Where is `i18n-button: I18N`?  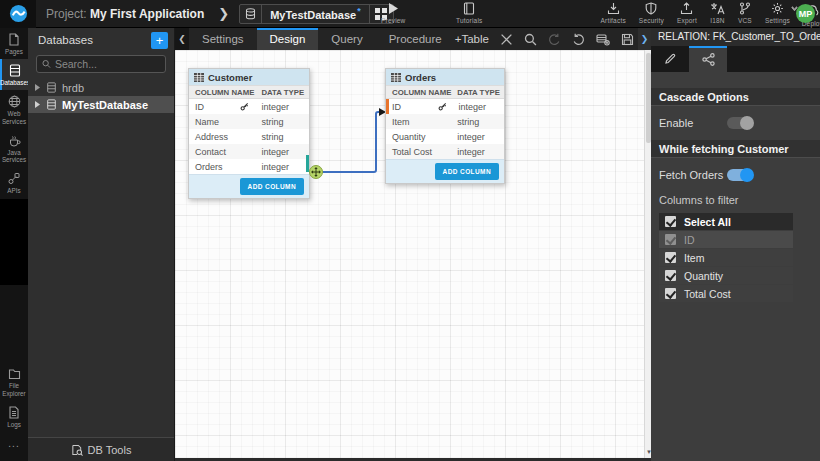
i18n-button: I18N is located at coordinates (718, 13).